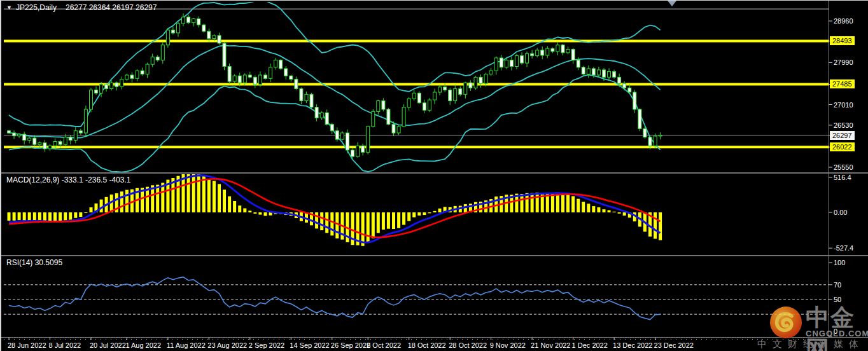 This screenshot has width=868, height=351. I want to click on ohlc-readout: 26277 26364 26197 26297, so click(111, 8).